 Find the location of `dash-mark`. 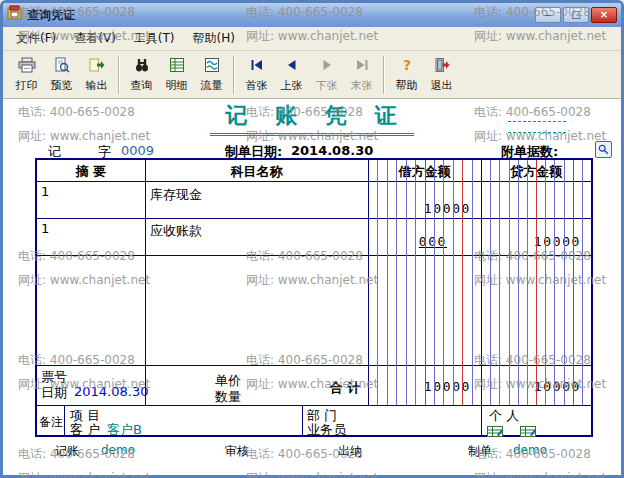

dash-mark is located at coordinates (537, 132).